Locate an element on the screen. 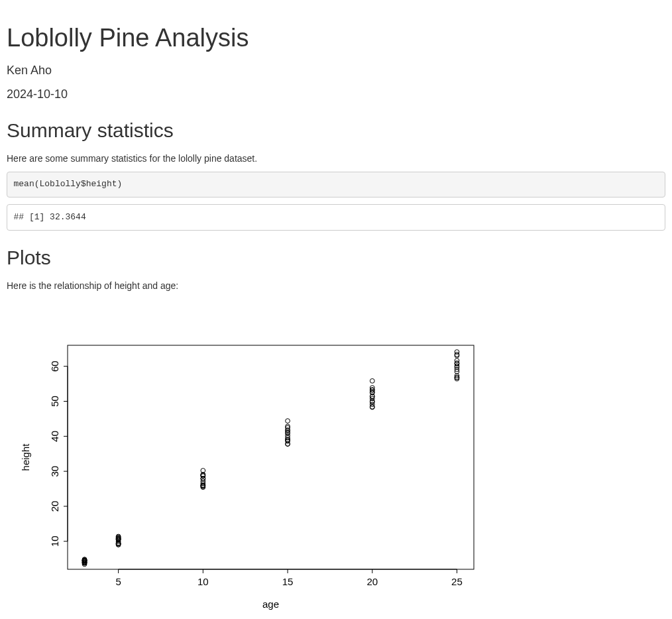 Image resolution: width=672 pixels, height=619 pixels. plots-intro-text: Here is the relationship of height and a… is located at coordinates (336, 286).